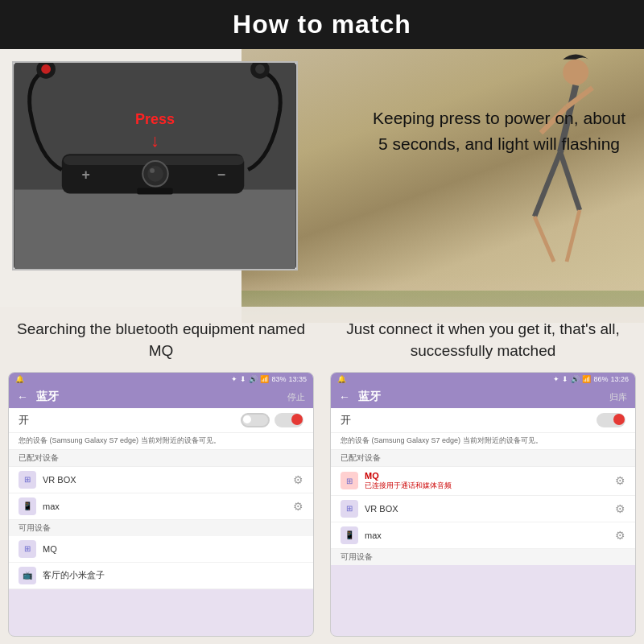 The width and height of the screenshot is (644, 644). Describe the element at coordinates (483, 459) in the screenshot. I see `paired-section-right: 已配对设备` at that location.